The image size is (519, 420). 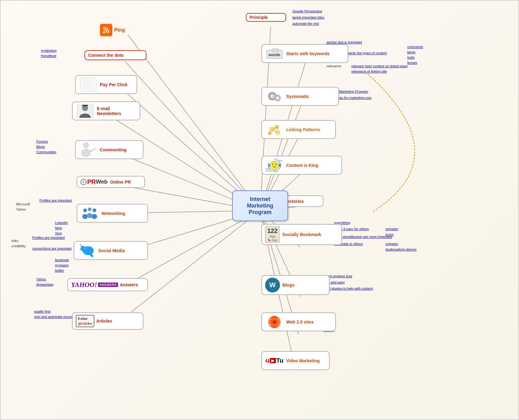 What do you see at coordinates (392, 244) in the screenshot?
I see `bookmark-onlywire2: onlywire` at bounding box center [392, 244].